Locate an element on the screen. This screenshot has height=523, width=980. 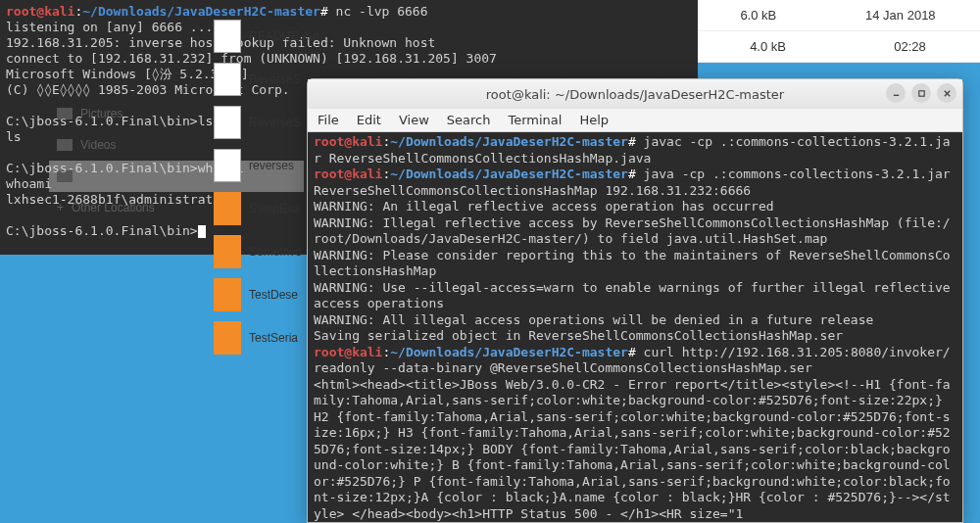
file-icons-column: README.md ReverseS ReverseS reverses Sle… is located at coordinates (268, 187).